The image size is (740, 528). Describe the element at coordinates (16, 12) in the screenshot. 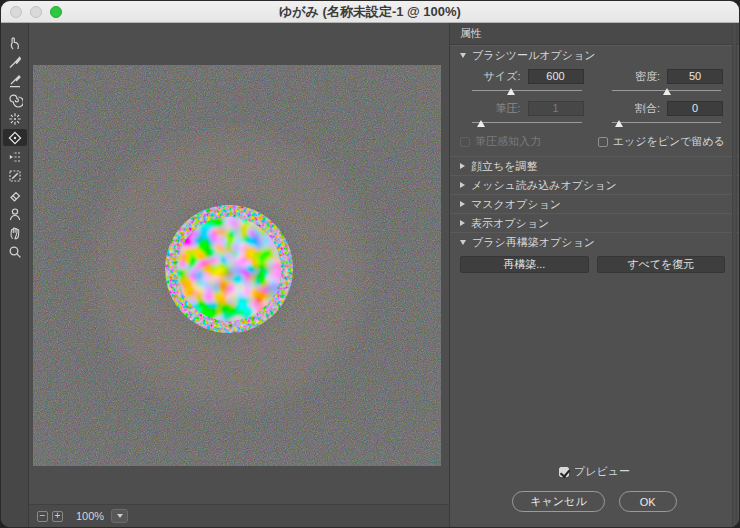

I see `close-button` at that location.